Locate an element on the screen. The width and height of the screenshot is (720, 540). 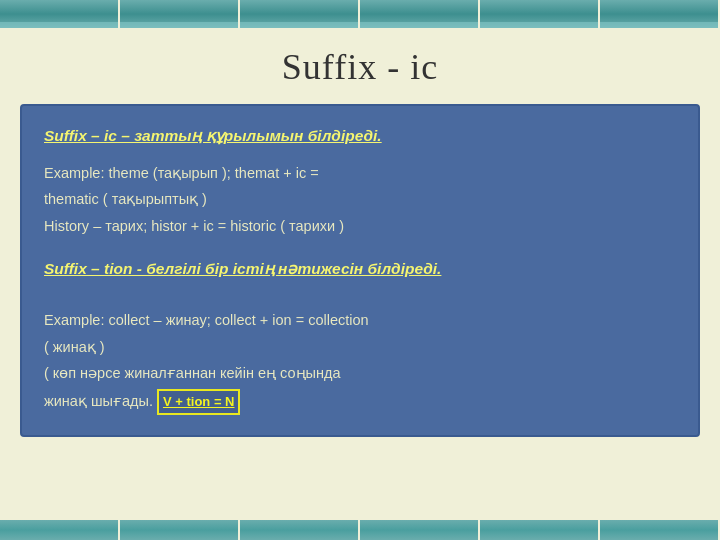
example2-line4: жинақ шығады. V + tion = N is located at coordinates (360, 402).